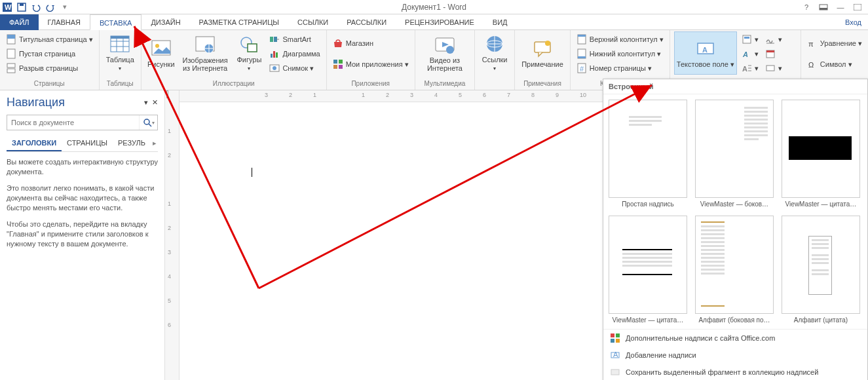 This screenshot has width=868, height=380. I want to click on ribbon-tabs: ФАЙЛ ГЛАВНАЯ ВСТАВКА ДИЗАЙН РАЗМЕТКА СТР…, so click(434, 22).